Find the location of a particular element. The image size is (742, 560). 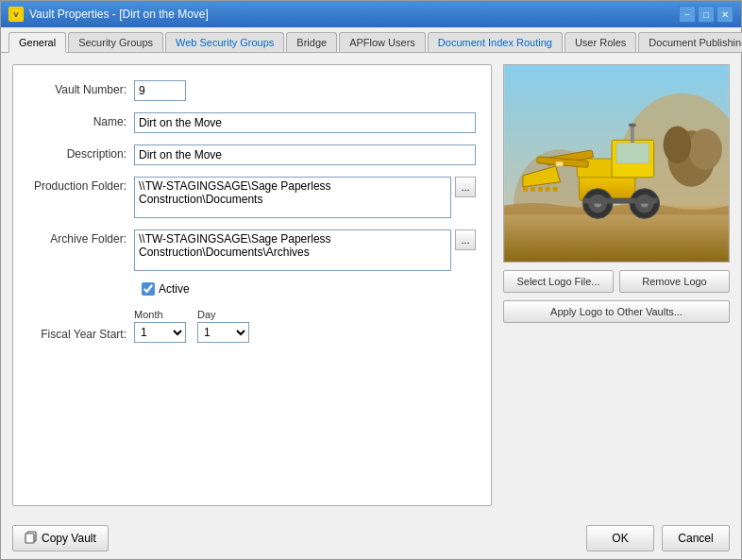

close-button: ✕ is located at coordinates (725, 14).